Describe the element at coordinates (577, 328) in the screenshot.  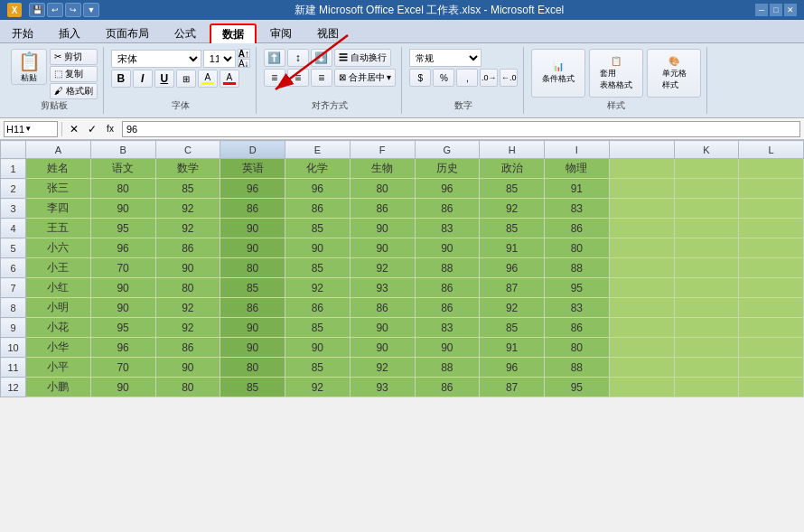
I see `cell-I9: 86` at that location.